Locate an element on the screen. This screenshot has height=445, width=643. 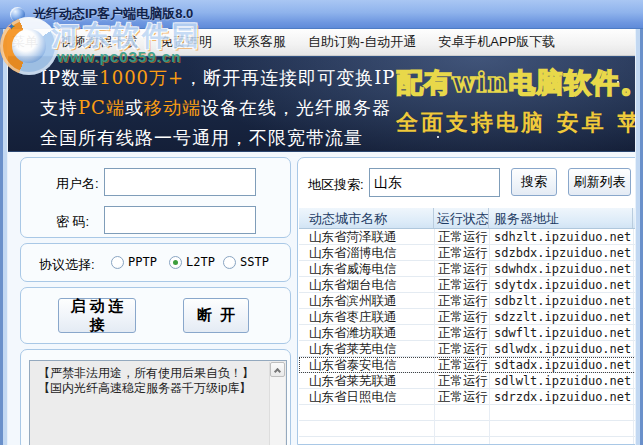
region-search-input is located at coordinates (434, 182).